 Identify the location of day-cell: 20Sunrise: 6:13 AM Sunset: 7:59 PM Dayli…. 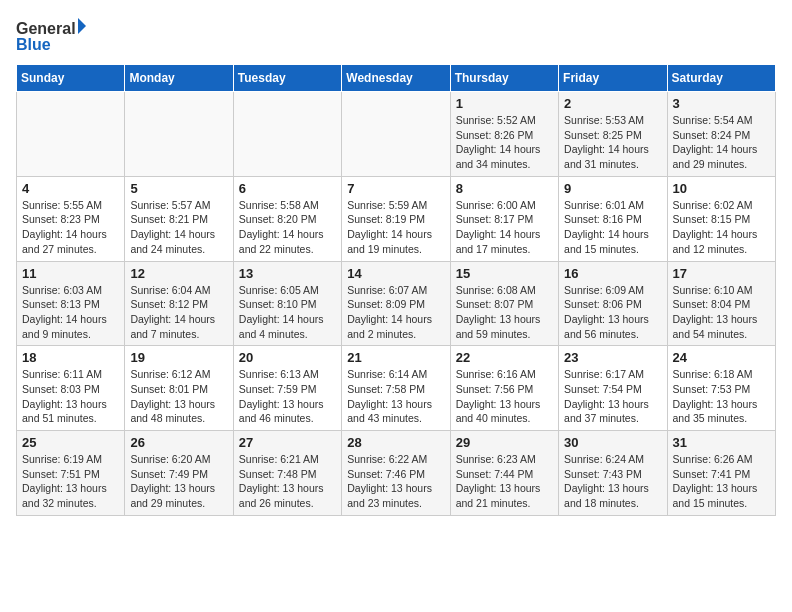
(287, 388).